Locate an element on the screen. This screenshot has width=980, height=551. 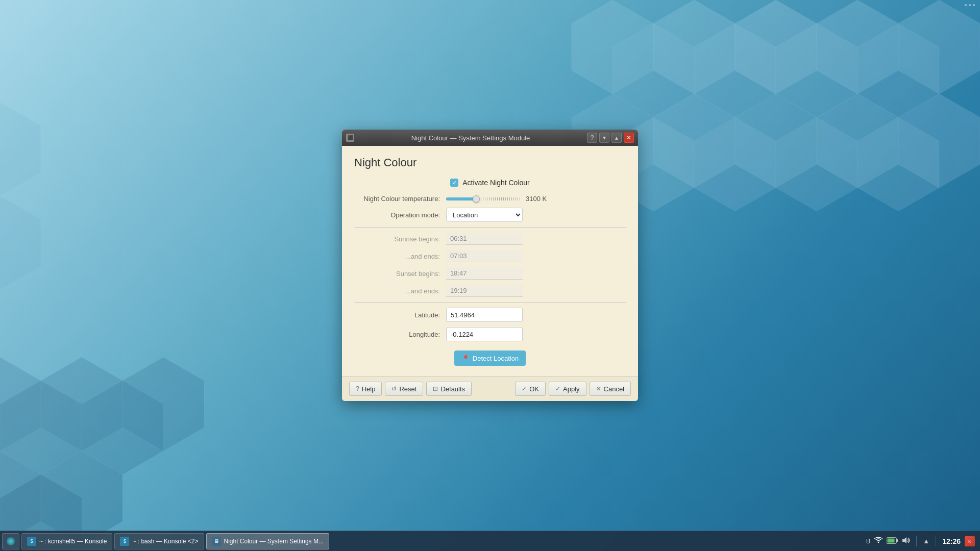
maximize-titlebar-button: ▴ is located at coordinates (617, 138).